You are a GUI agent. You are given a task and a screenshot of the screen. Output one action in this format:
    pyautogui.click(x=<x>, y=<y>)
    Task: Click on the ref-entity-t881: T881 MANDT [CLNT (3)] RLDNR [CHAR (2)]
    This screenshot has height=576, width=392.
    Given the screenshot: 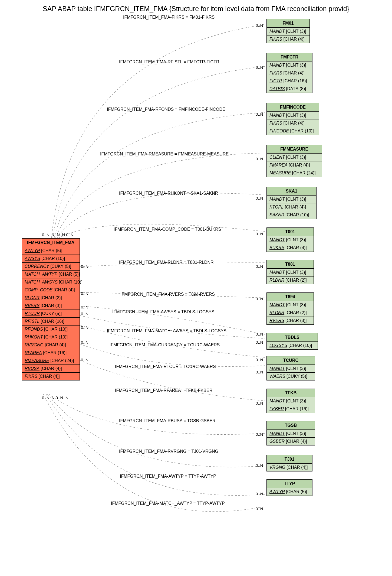 What is the action you would take?
    pyautogui.click(x=290, y=272)
    